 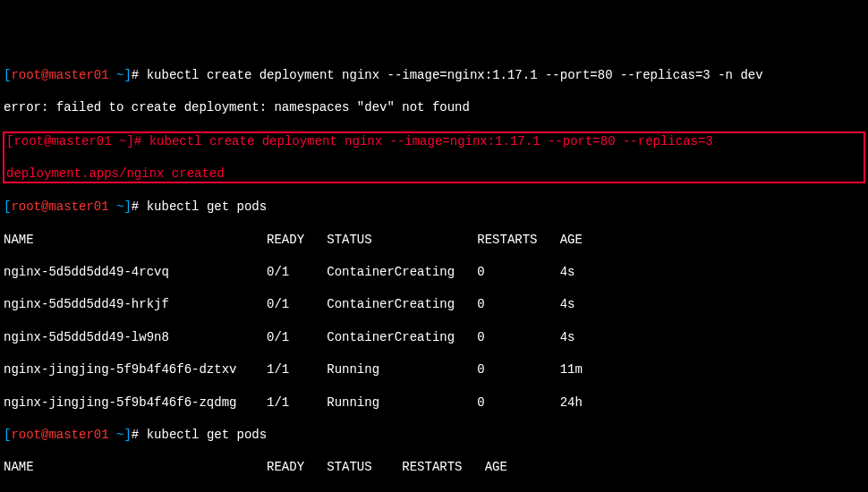 I want to click on highlighted-region: [root@master01 ~]# kubectl create deploy…, so click(x=434, y=157).